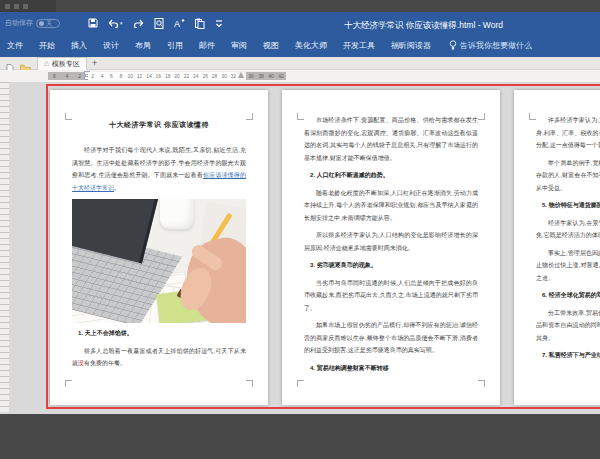 The width and height of the screenshot is (600, 459). Describe the element at coordinates (557, 248) in the screenshot. I see `page-3: 许多经济学家认为,宏观政策的每一次调整都会牵一发而动全身,利率、汇率、税收的变化…` at that location.